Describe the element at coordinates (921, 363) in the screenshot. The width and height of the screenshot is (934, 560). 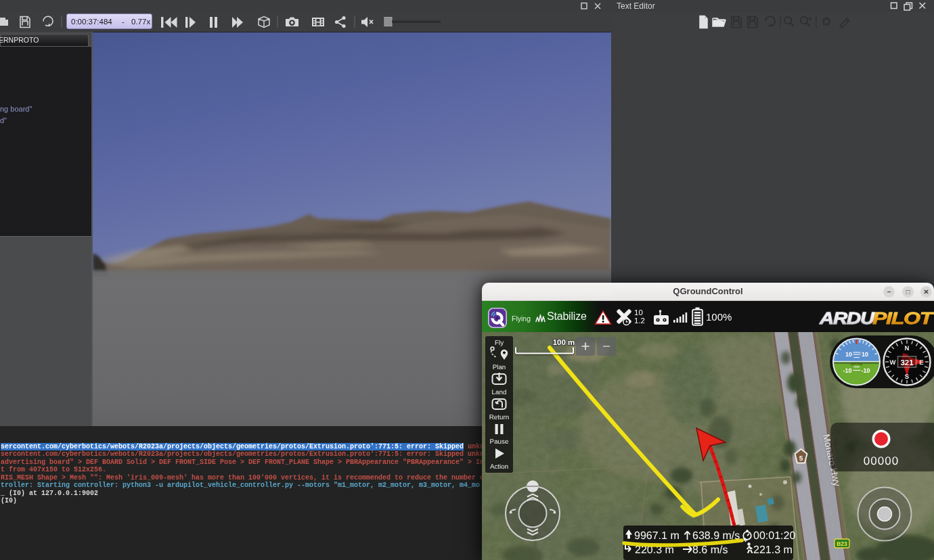
I see `svg-text: E` at that location.